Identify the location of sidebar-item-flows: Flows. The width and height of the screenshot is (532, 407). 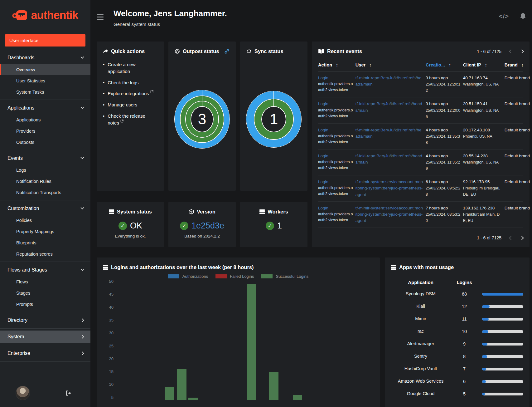
(45, 282).